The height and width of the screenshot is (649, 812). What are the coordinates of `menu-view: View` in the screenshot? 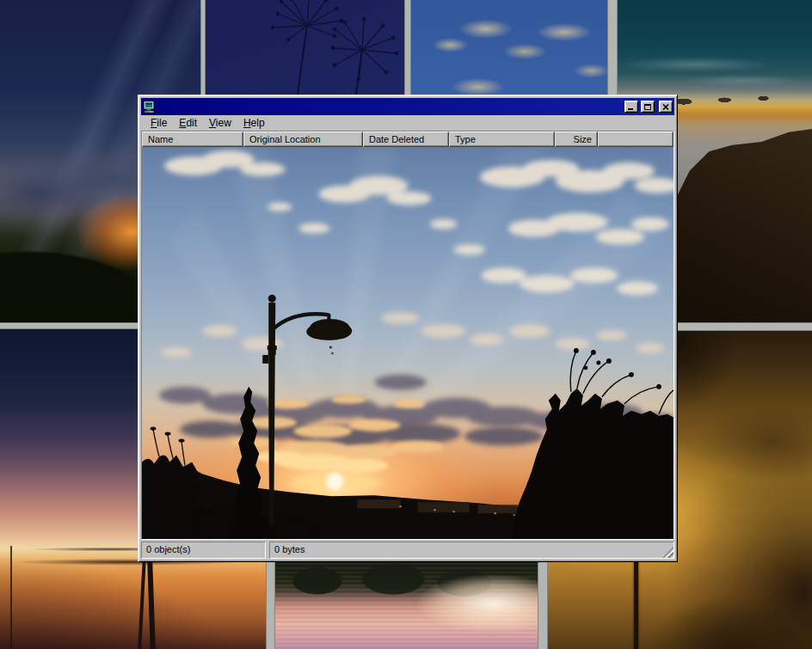 It's located at (220, 123).